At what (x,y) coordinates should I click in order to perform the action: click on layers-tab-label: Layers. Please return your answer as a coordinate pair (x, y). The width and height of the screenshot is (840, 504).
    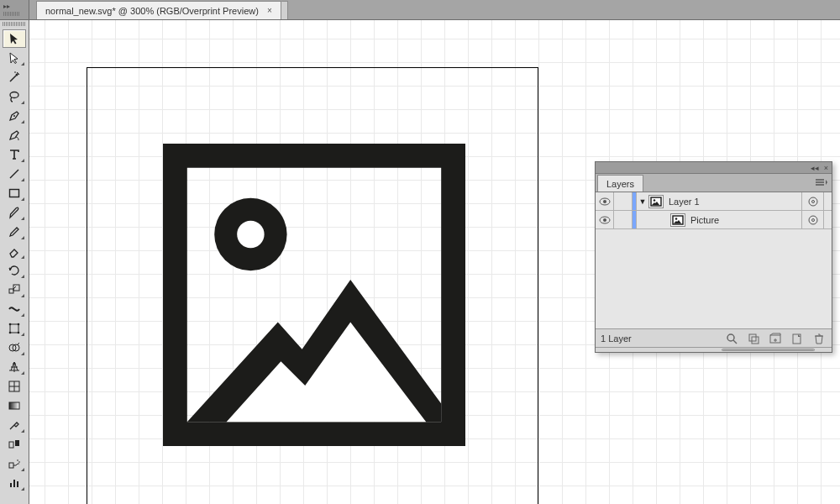
    Looking at the image, I should click on (620, 184).